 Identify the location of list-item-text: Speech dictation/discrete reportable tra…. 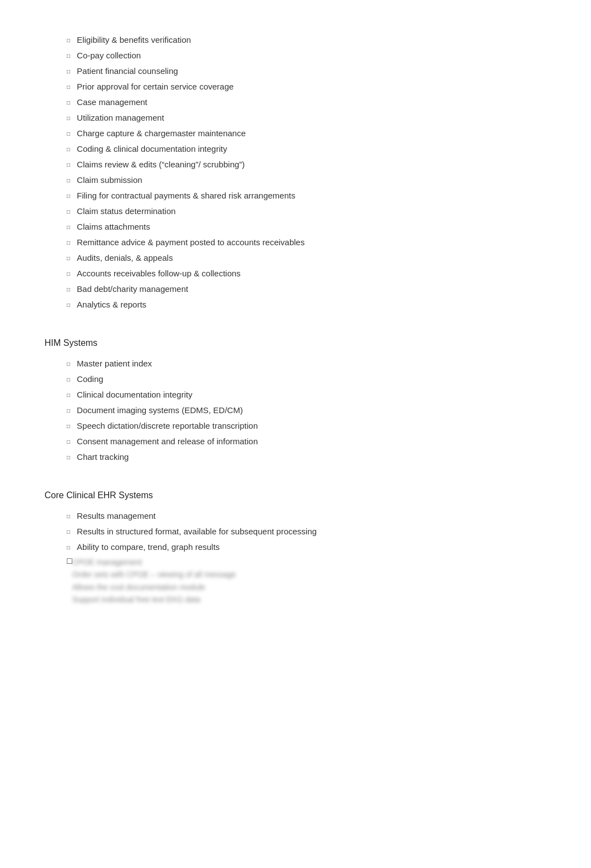
(167, 426).